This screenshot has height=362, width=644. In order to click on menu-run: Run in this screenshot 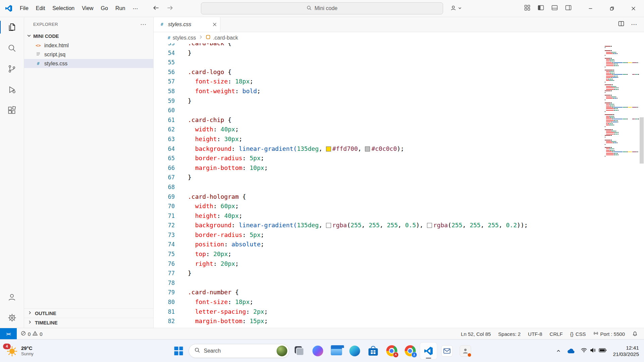, I will do `click(120, 8)`.